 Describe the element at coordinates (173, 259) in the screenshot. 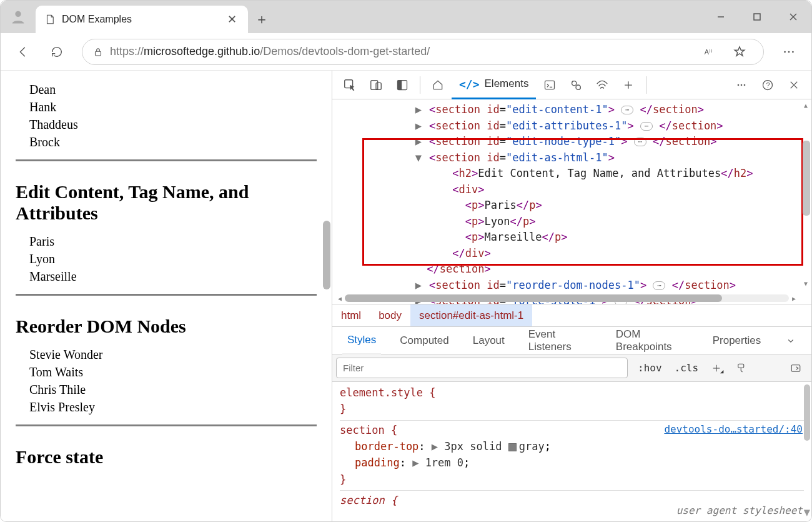

I see `list-item: Lyon` at that location.